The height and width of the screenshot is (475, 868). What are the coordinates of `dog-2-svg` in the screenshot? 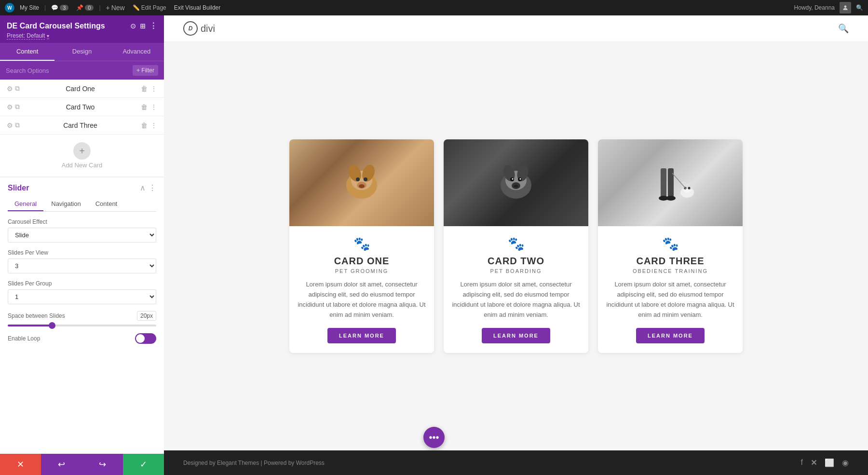 It's located at (516, 183).